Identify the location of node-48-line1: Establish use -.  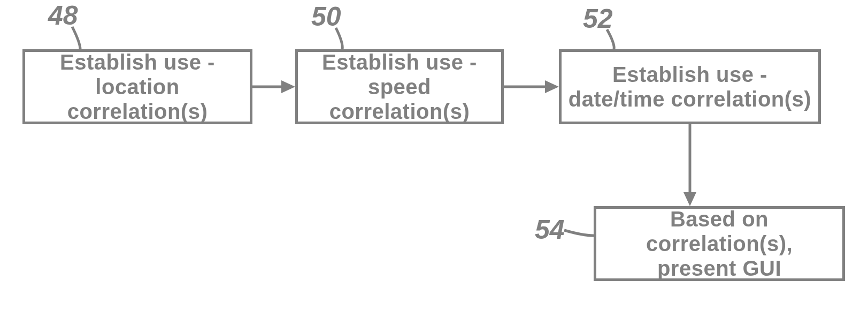
(137, 62).